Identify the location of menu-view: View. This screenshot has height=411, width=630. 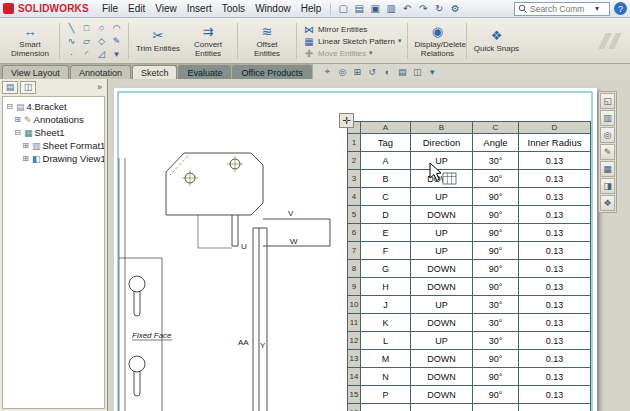
(166, 8).